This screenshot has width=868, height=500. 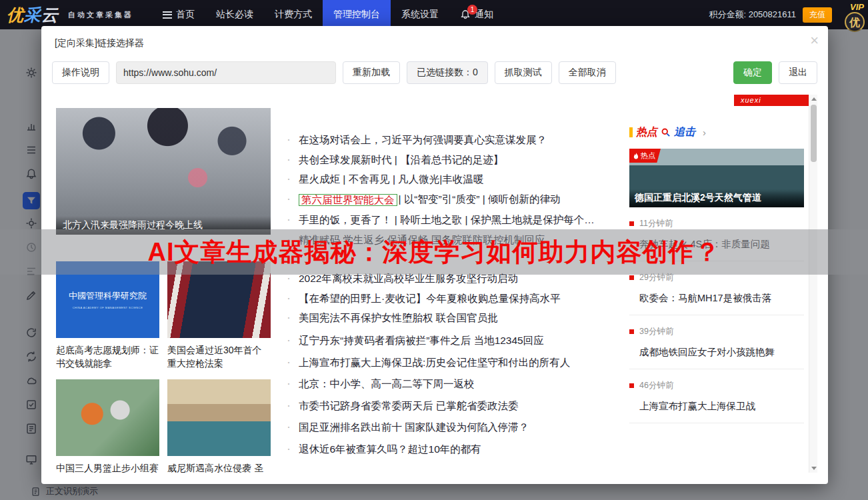 I want to click on venice-photo, so click(x=219, y=417).